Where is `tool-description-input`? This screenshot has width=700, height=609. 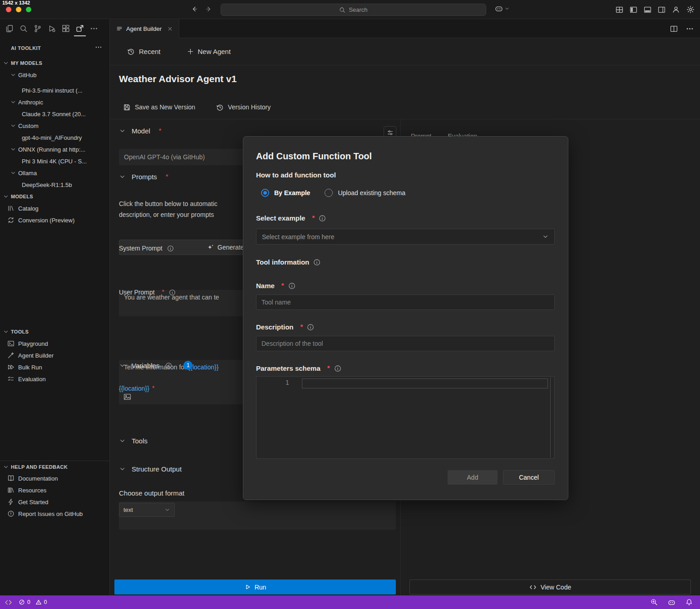
tool-description-input is located at coordinates (405, 344).